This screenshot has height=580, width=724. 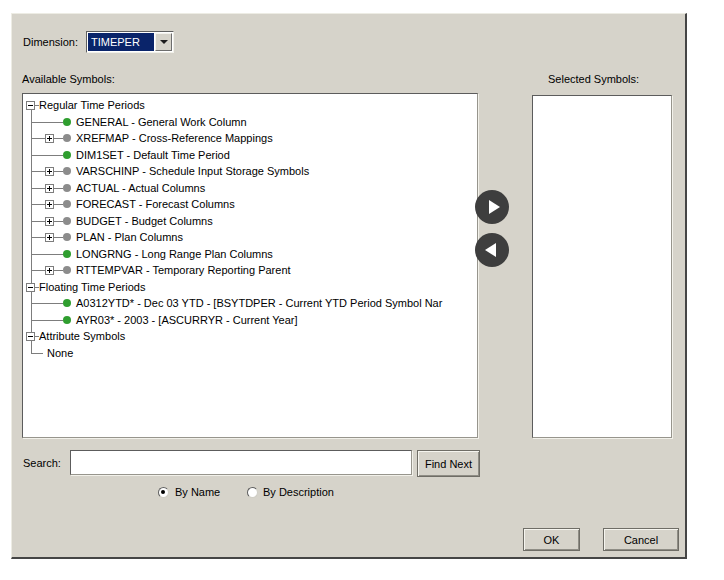 What do you see at coordinates (164, 492) in the screenshot?
I see `radio-by-name` at bounding box center [164, 492].